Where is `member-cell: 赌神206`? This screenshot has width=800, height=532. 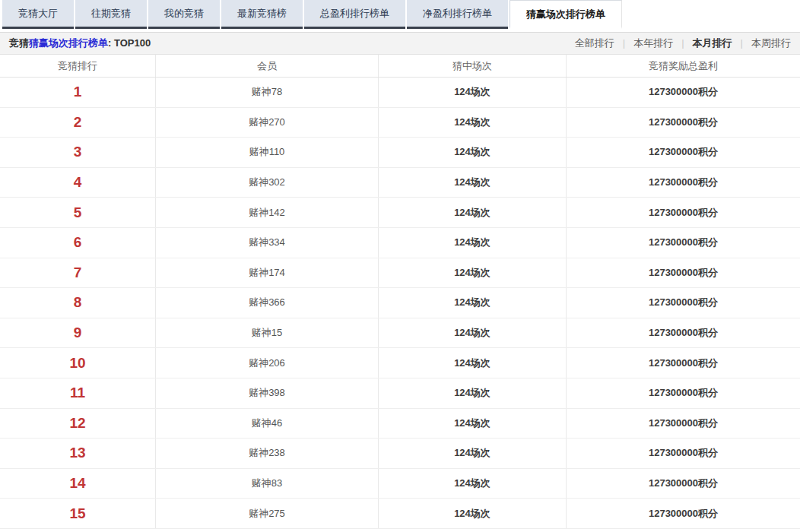 member-cell: 赌神206 is located at coordinates (268, 363).